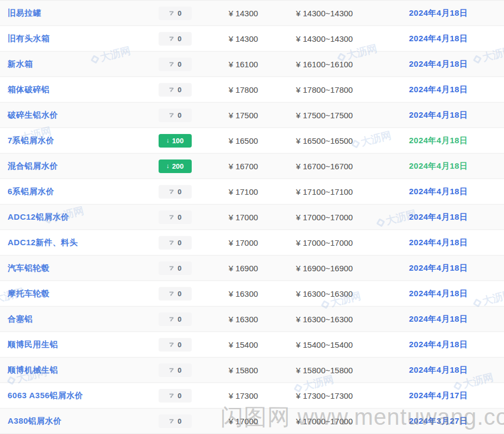  What do you see at coordinates (252, 396) in the screenshot?
I see `table-row: 6063 A356铝屑水价 ↓ 0 ¥ 17300 ¥ 17300~17300 …` at bounding box center [252, 396].